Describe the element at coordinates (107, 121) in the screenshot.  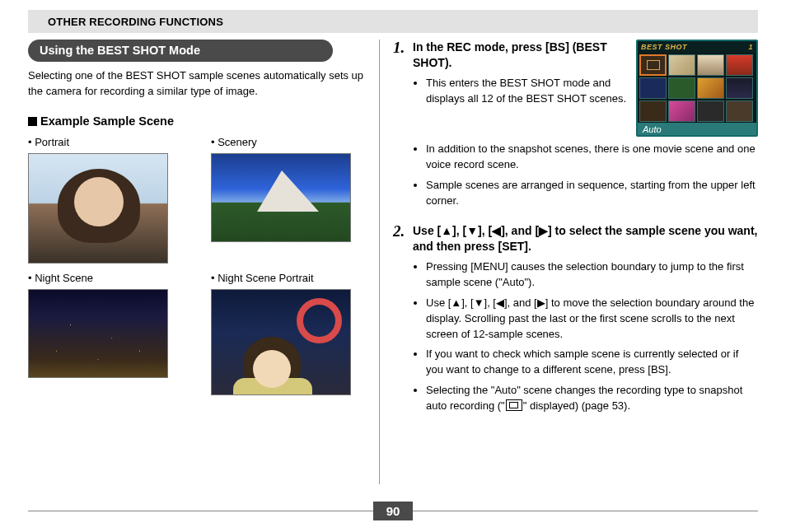
I see `example-heading-text: Example Sample Scene` at that location.